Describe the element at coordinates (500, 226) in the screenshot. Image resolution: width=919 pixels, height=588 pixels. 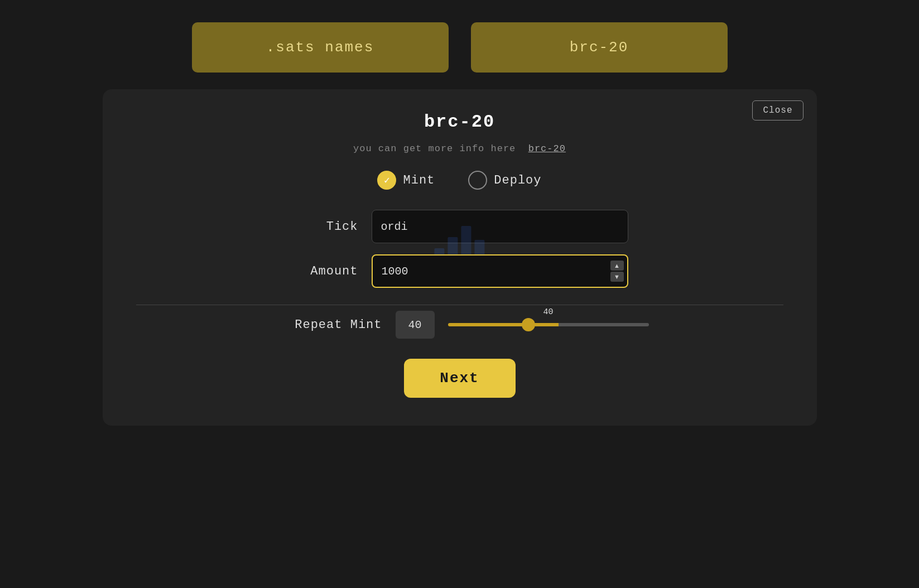
I see `tick-input` at that location.